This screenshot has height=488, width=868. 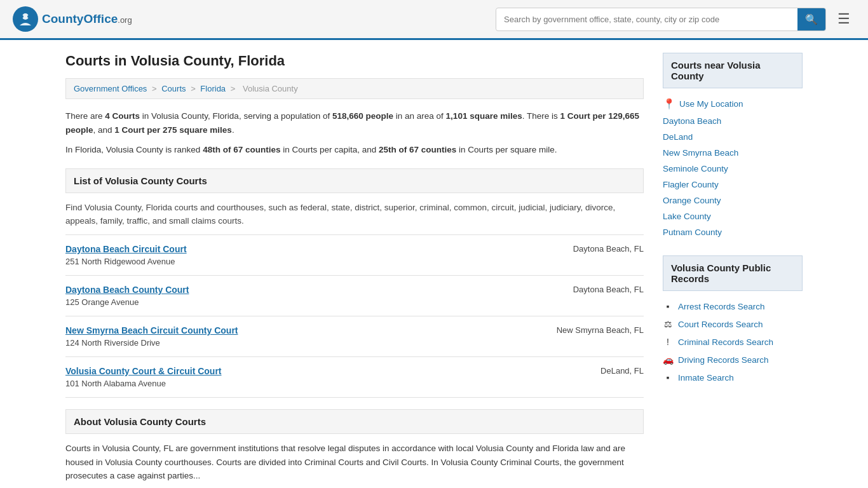 What do you see at coordinates (126, 249) in the screenshot?
I see `court-name: Daytona Beach Circuit Court` at bounding box center [126, 249].